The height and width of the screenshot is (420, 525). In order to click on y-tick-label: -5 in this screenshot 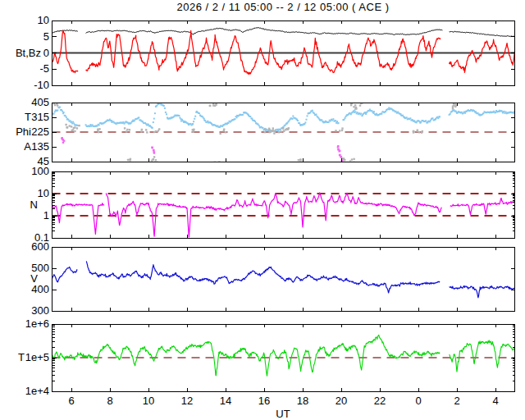, I will do `click(44, 69)`.